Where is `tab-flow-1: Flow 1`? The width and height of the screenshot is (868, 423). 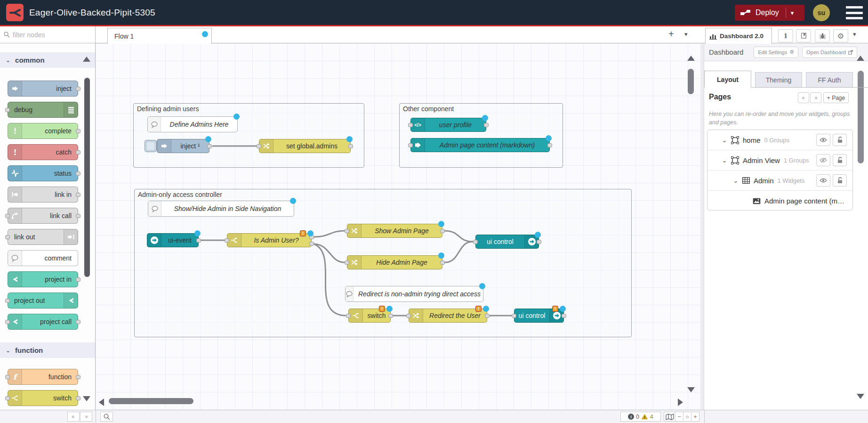
tab-flow-1: Flow 1 is located at coordinates (160, 36).